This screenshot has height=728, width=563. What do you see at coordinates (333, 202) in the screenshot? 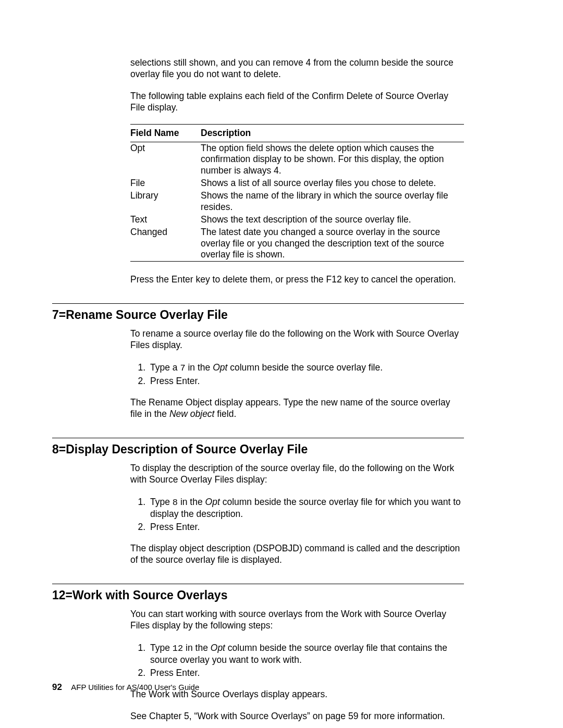
I see `desc-cell: Shows the name of the library in which t…` at bounding box center [333, 202].